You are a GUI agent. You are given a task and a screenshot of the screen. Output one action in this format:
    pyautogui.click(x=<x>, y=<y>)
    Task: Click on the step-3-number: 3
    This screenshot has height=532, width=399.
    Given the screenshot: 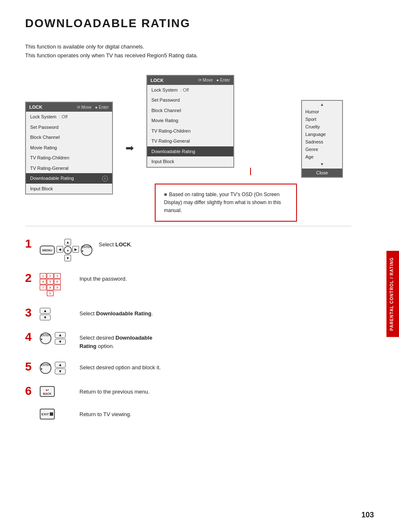 What is the action you would take?
    pyautogui.click(x=29, y=313)
    